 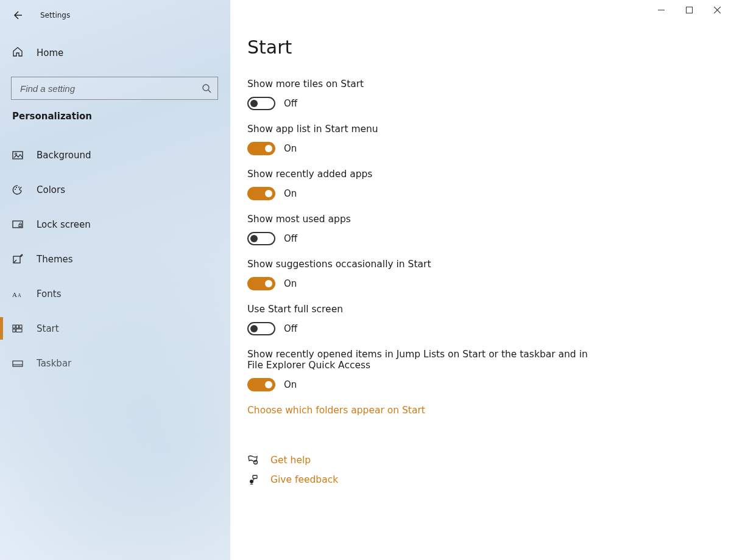 What do you see at coordinates (207, 88) in the screenshot?
I see `search-icon` at bounding box center [207, 88].